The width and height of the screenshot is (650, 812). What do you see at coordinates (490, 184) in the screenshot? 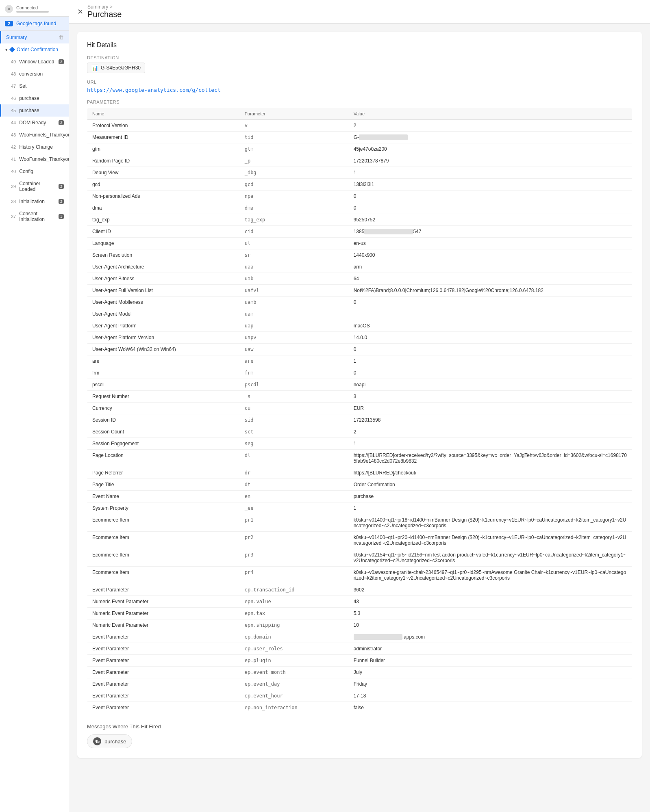
I see `param-value-cell-5: 13l3l3l3l1` at bounding box center [490, 184].